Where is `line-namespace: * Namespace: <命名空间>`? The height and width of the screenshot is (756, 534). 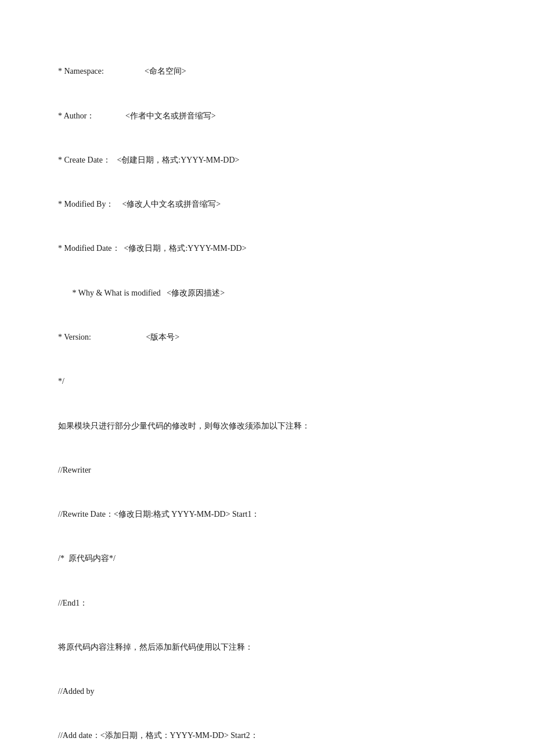
line-namespace: * Namespace: <命名空间> is located at coordinates (267, 71).